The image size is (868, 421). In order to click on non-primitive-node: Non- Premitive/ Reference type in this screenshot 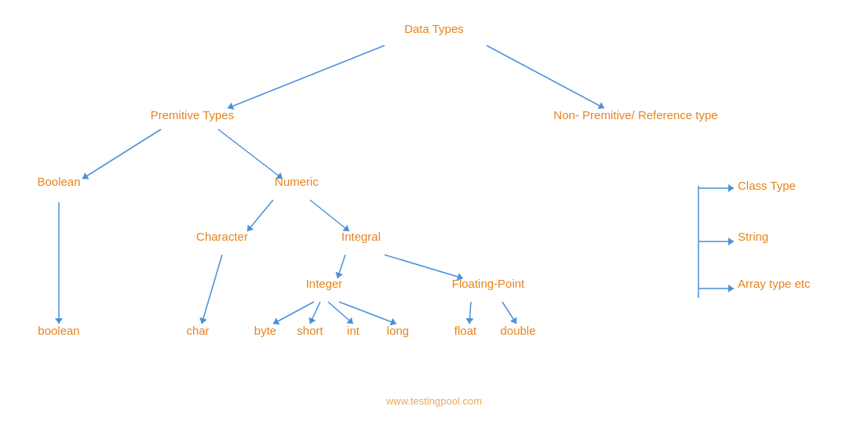, I will do `click(636, 114)`.